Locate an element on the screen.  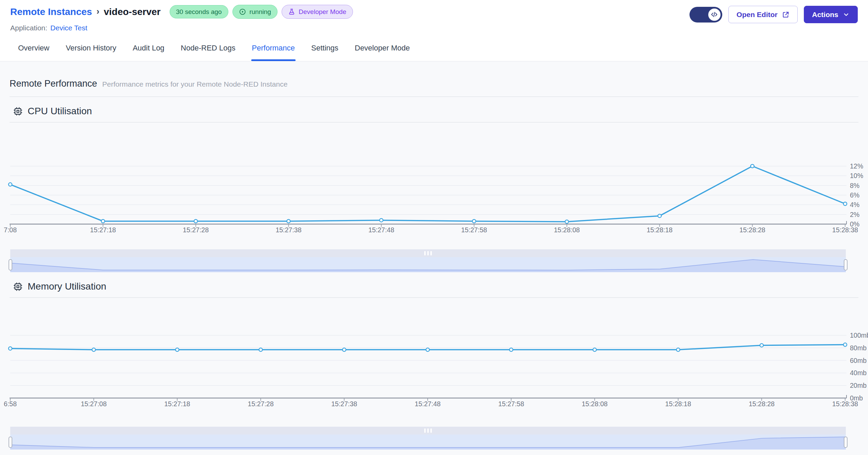
memory-brush-left-handle is located at coordinates (10, 442).